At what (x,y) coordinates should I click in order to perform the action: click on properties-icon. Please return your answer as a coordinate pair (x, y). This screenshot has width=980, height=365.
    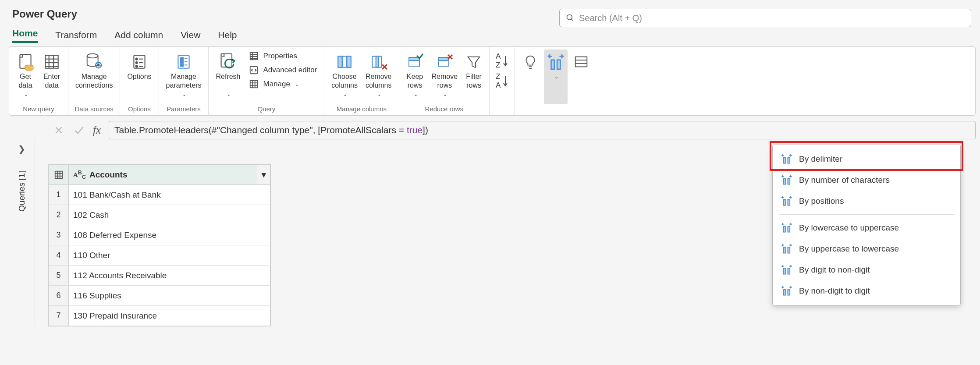
    Looking at the image, I should click on (254, 56).